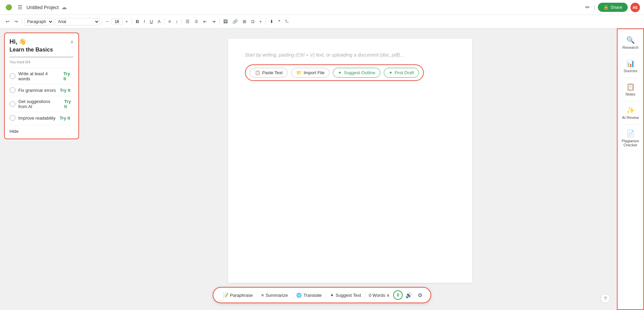 The image size is (644, 310). What do you see at coordinates (309, 295) in the screenshot?
I see `translate-button: 🌐 Translate` at bounding box center [309, 295].